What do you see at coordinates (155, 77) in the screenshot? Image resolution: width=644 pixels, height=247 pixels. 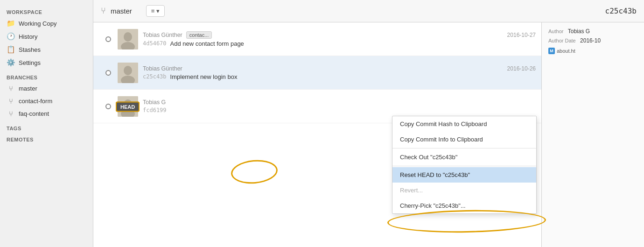 I see `commit-hash-2: c25c43b` at bounding box center [155, 77].